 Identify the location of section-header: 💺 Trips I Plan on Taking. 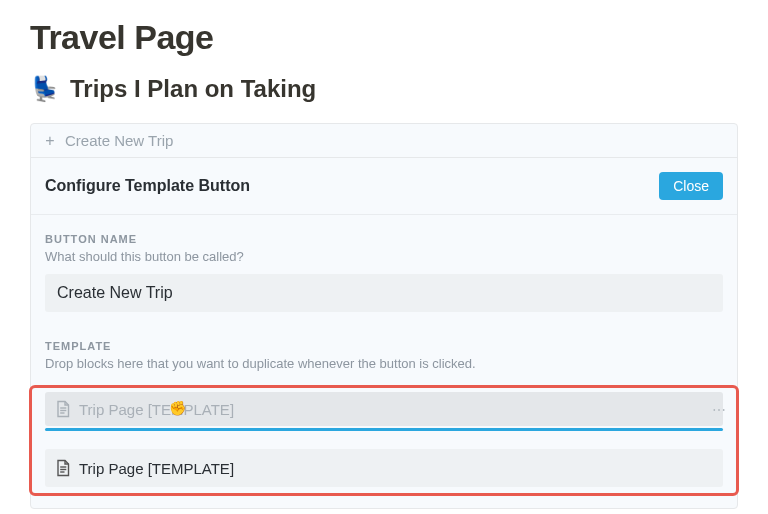
(384, 89).